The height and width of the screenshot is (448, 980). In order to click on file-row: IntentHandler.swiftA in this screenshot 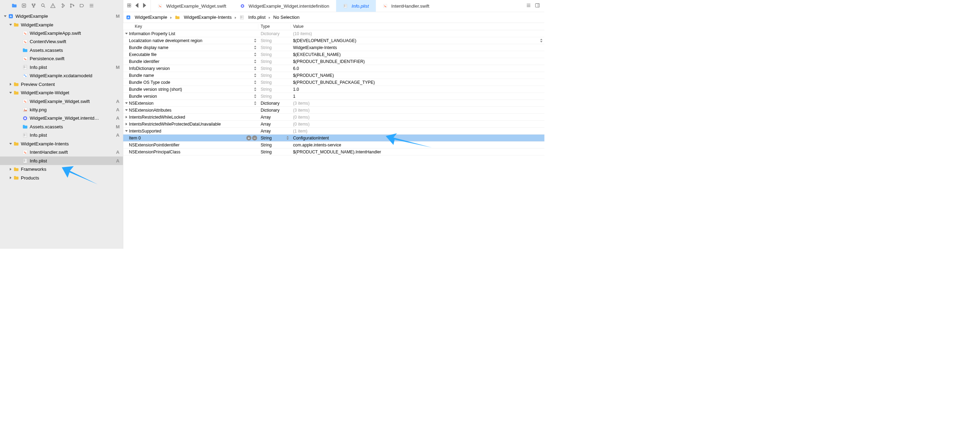, I will do `click(62, 152)`.